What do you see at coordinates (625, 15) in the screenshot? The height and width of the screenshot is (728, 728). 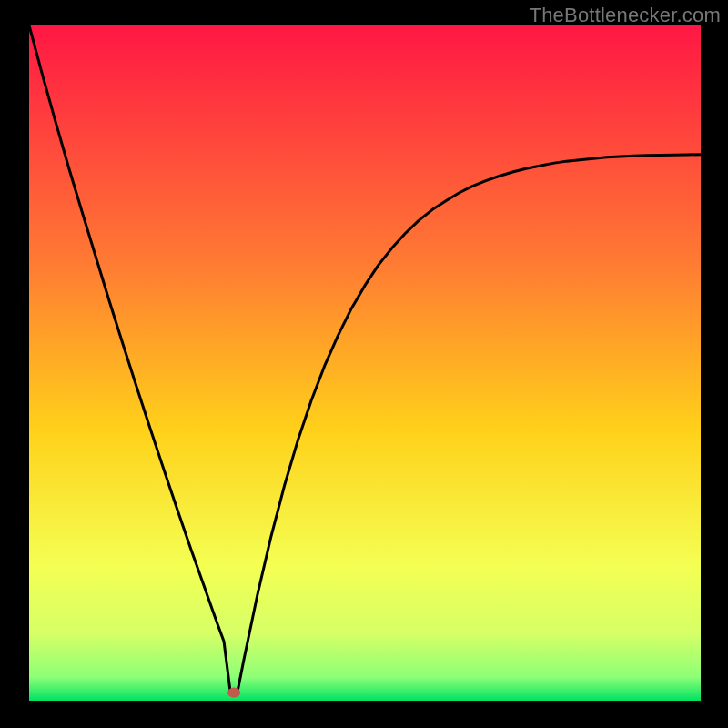 I see `watermark-text: TheBottleneсker.com` at bounding box center [625, 15].